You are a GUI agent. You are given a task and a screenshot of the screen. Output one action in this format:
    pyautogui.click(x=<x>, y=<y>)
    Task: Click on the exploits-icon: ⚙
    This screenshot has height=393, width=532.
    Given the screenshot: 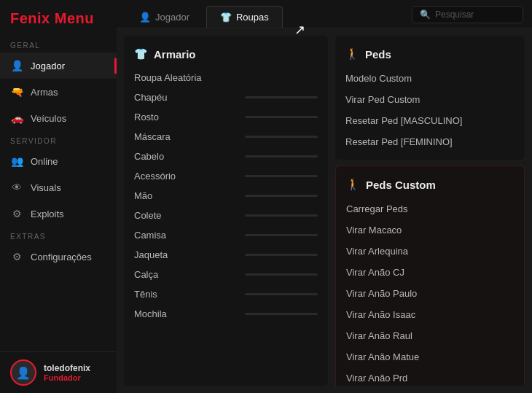 What is the action you would take?
    pyautogui.click(x=17, y=214)
    